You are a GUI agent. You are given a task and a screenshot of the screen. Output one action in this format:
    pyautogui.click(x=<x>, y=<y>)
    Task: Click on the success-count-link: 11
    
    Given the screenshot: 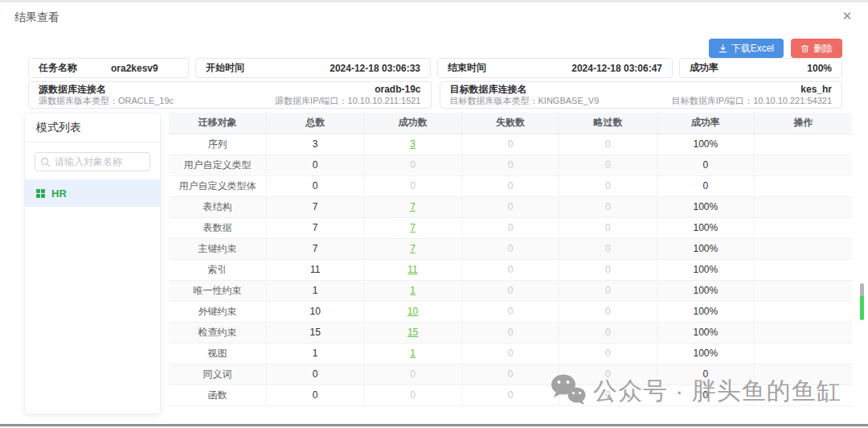 What is the action you would take?
    pyautogui.click(x=412, y=270)
    